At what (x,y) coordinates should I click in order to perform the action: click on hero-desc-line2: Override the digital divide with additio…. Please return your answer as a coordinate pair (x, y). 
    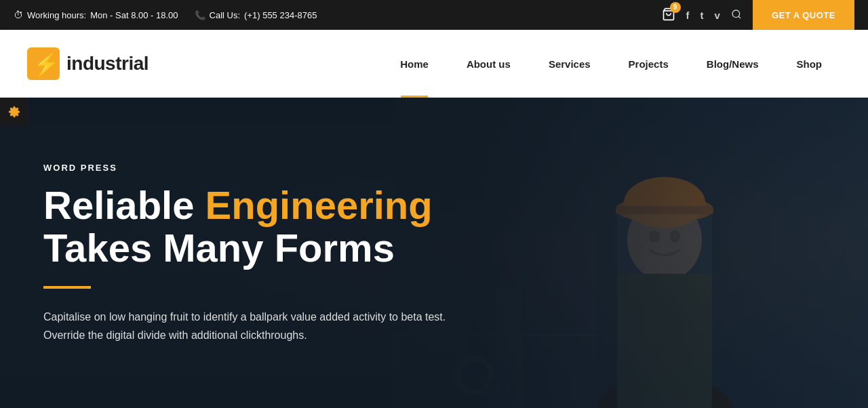
    Looking at the image, I should click on (175, 335).